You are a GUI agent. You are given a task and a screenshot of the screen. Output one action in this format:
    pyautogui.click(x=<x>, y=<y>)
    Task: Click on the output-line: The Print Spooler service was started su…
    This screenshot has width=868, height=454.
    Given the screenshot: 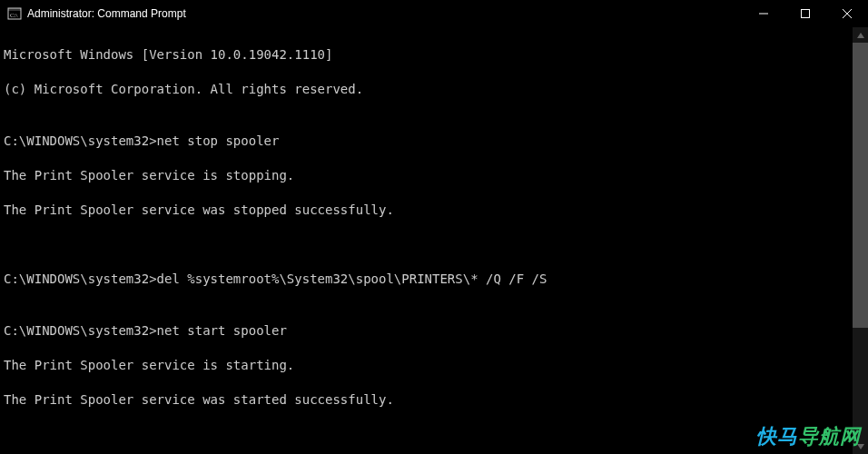 What is the action you would take?
    pyautogui.click(x=426, y=400)
    